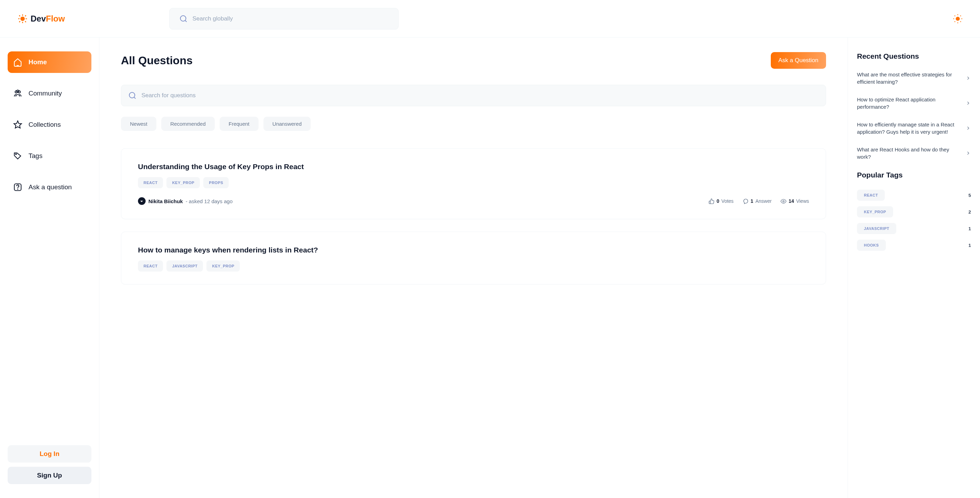 Image resolution: width=980 pixels, height=498 pixels. I want to click on sidebar-item-home: Home, so click(49, 62).